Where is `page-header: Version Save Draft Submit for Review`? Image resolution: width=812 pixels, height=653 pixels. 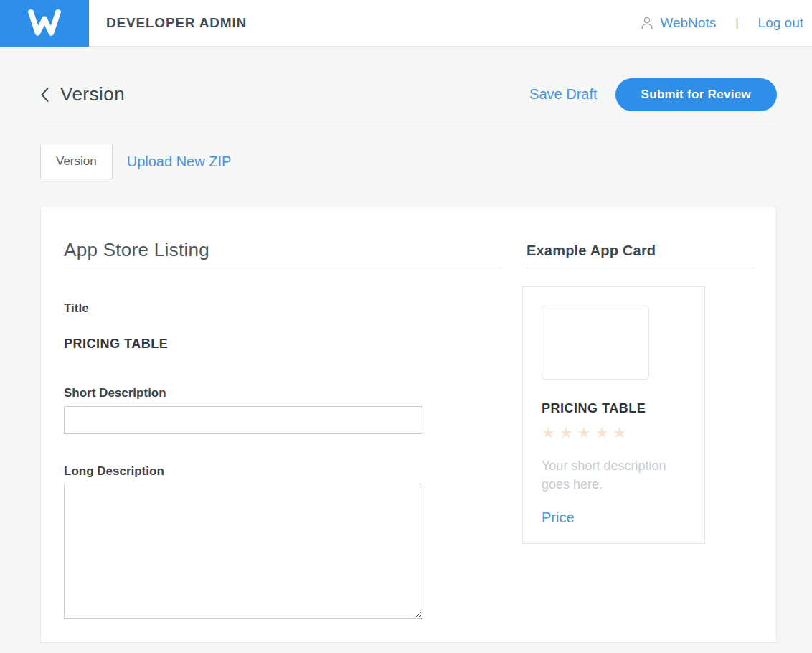 page-header: Version Save Draft Submit for Review is located at coordinates (409, 95).